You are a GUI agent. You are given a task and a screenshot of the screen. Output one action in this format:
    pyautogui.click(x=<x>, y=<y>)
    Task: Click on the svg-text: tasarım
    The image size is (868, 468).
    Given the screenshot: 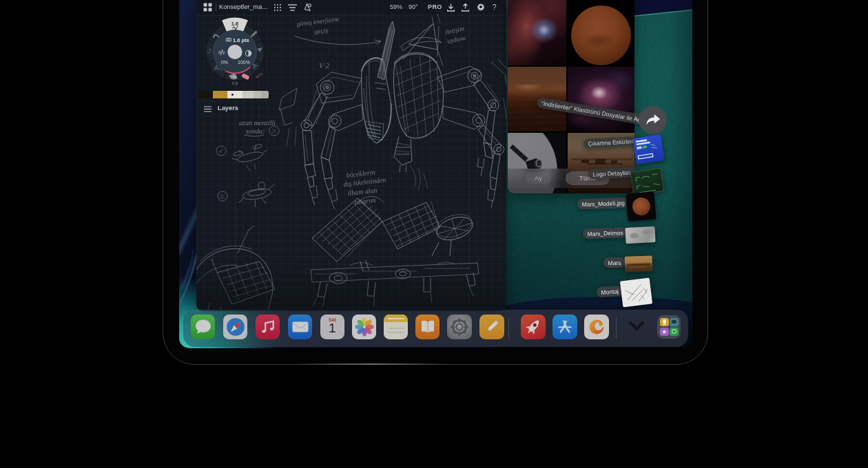 What is the action you would take?
    pyautogui.click(x=365, y=201)
    